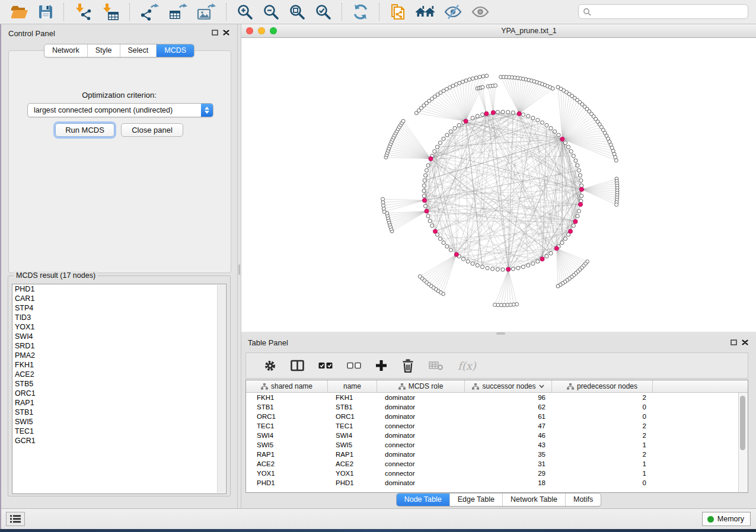 The image size is (756, 532). Describe the element at coordinates (221, 389) in the screenshot. I see `list-scrollbar` at that location.